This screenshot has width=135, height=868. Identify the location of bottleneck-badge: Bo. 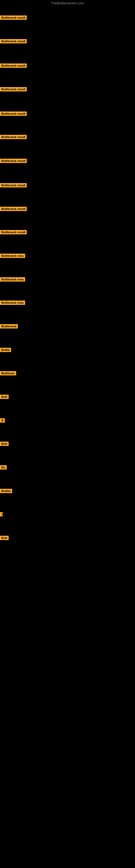
(3, 467).